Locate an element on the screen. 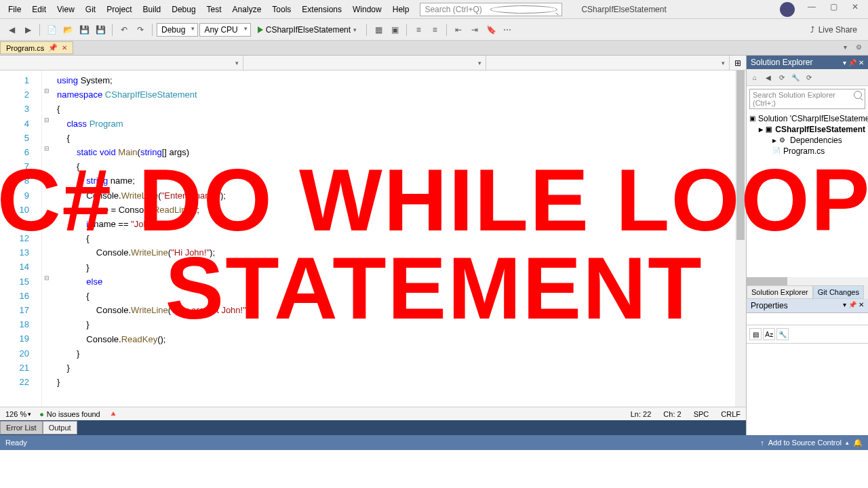 This screenshot has width=868, height=488. config-dropdown: Debug is located at coordinates (178, 30).